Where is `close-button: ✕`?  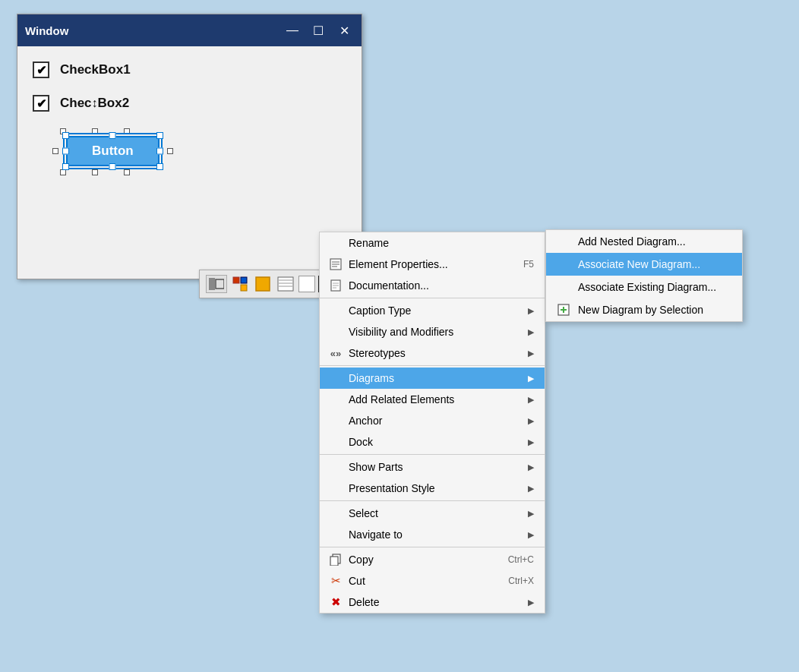
close-button: ✕ is located at coordinates (344, 30).